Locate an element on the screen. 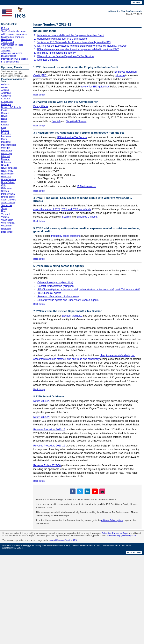 This screenshot has height=644, width=144. state-montana: Montana is located at coordinates (15, 159).